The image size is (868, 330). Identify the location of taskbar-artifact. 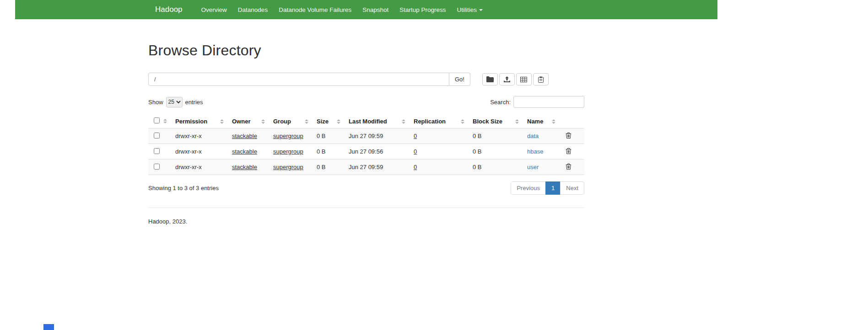
(49, 327).